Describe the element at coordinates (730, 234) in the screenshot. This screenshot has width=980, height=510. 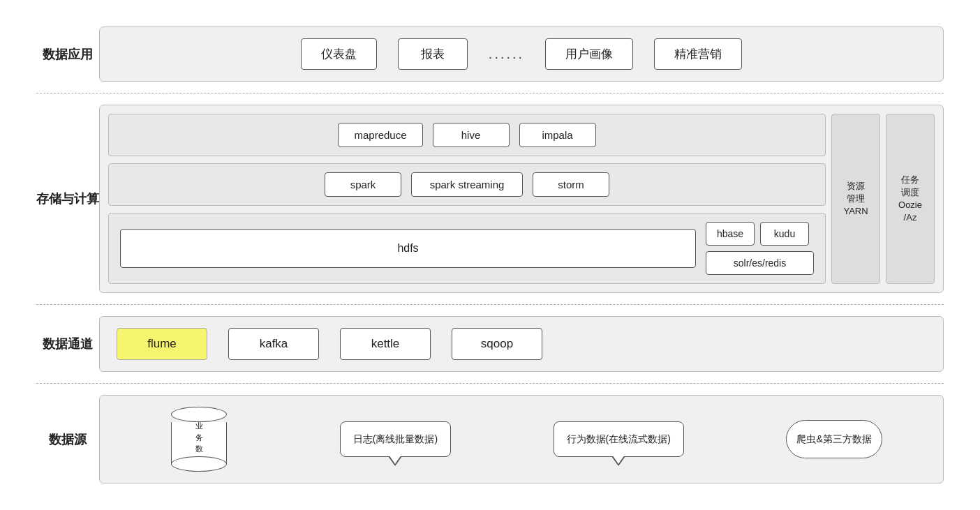
I see `cluster-hbase: hbase` at that location.